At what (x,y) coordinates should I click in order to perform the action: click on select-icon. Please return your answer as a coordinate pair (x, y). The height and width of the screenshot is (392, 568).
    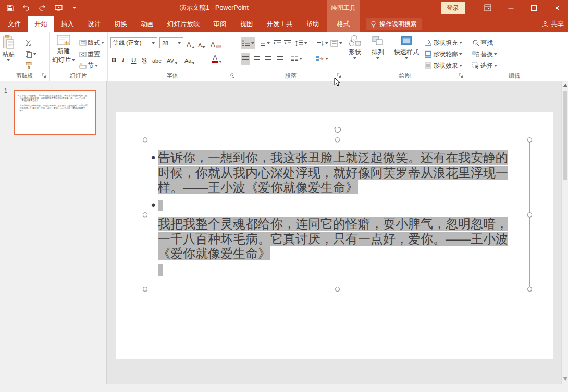
    Looking at the image, I should click on (476, 66).